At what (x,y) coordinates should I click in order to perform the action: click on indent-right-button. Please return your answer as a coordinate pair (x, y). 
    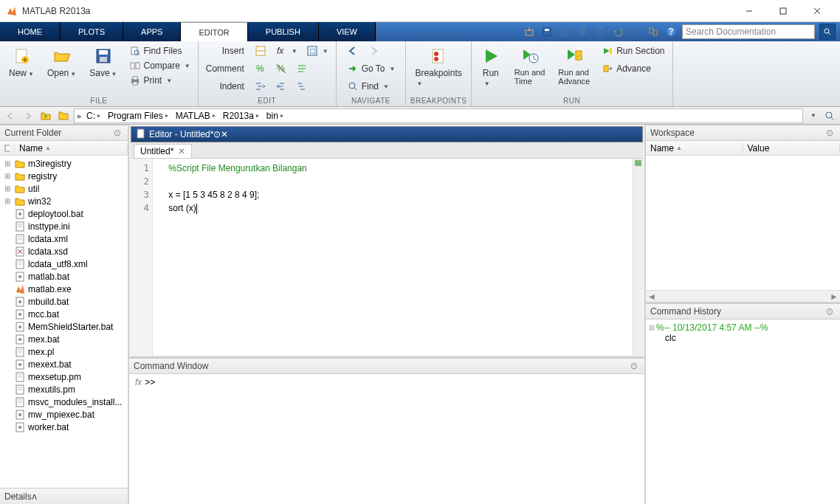
    Looking at the image, I should click on (261, 86).